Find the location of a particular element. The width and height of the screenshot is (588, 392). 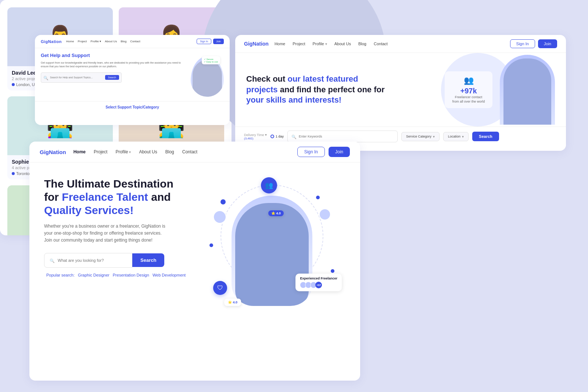

panel2-keyword-input is located at coordinates (346, 136).